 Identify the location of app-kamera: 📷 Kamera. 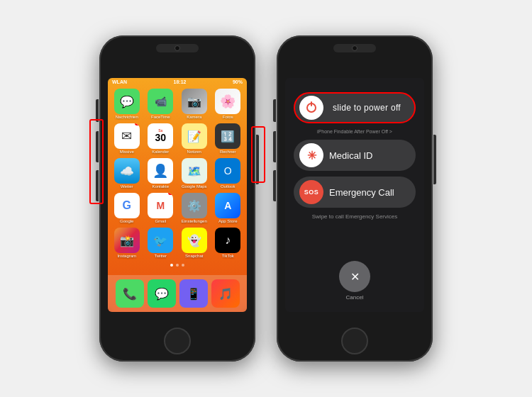
(194, 104).